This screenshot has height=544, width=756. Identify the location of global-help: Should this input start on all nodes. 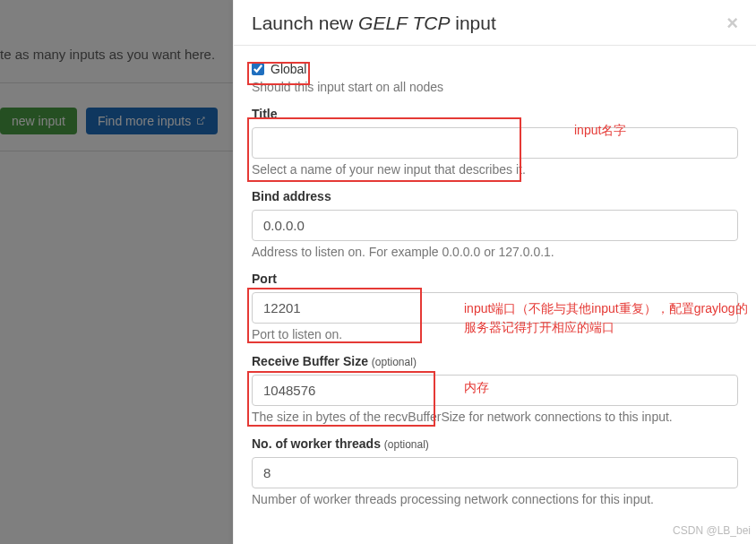
(494, 87).